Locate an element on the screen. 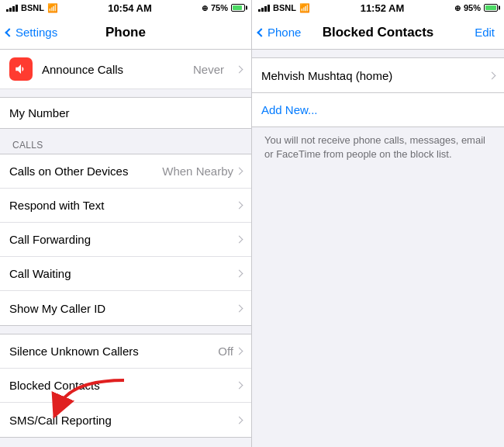 The width and height of the screenshot is (504, 447). call-forwarding-row: Call Forwarding is located at coordinates (126, 240).